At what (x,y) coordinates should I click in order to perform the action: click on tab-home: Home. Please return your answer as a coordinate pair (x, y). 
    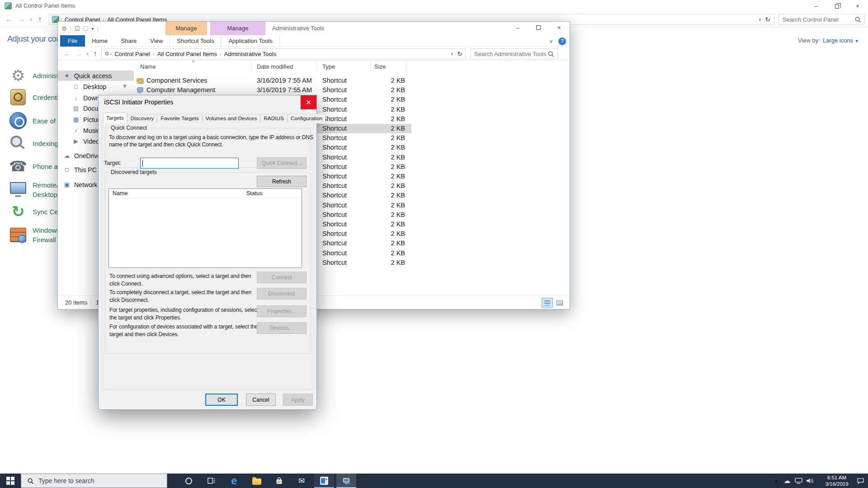
    Looking at the image, I should click on (99, 41).